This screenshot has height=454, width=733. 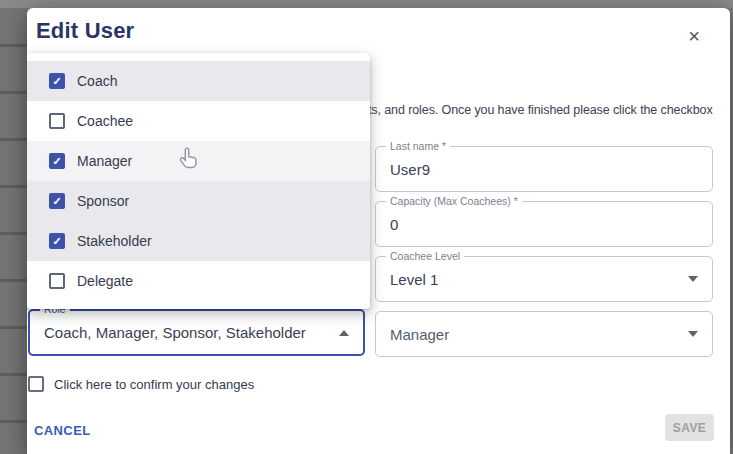 I want to click on cancel-button: CANCEL, so click(x=62, y=430).